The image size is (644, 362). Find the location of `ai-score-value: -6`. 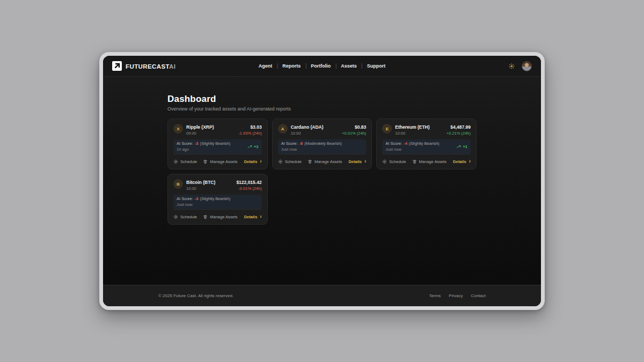

ai-score-value: -6 is located at coordinates (302, 144).